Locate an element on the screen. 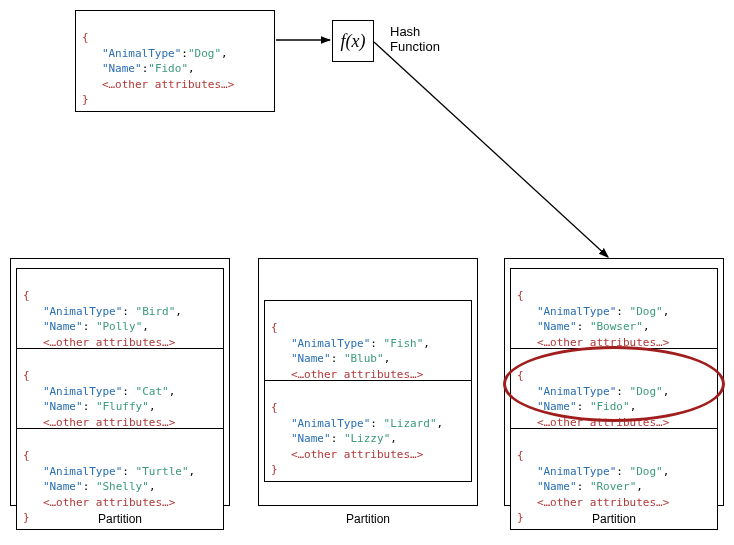  partition-0-label: Partition is located at coordinates (120, 519).